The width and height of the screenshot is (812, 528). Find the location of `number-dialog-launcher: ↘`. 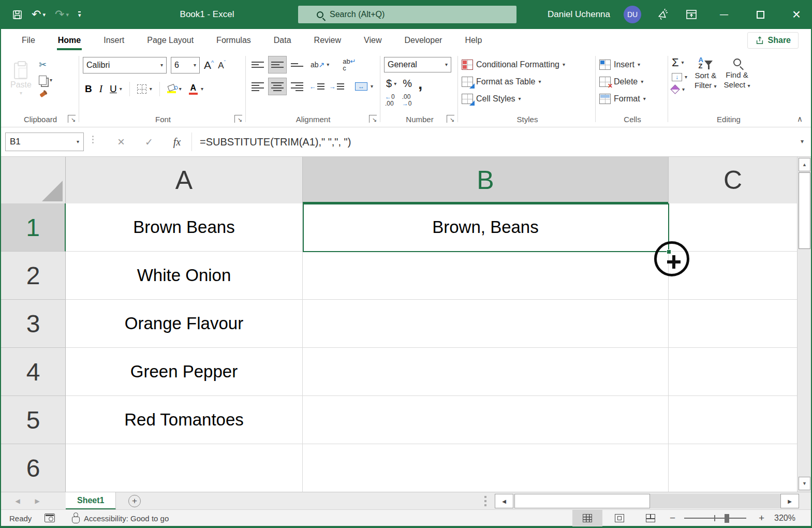

number-dialog-launcher: ↘ is located at coordinates (450, 119).